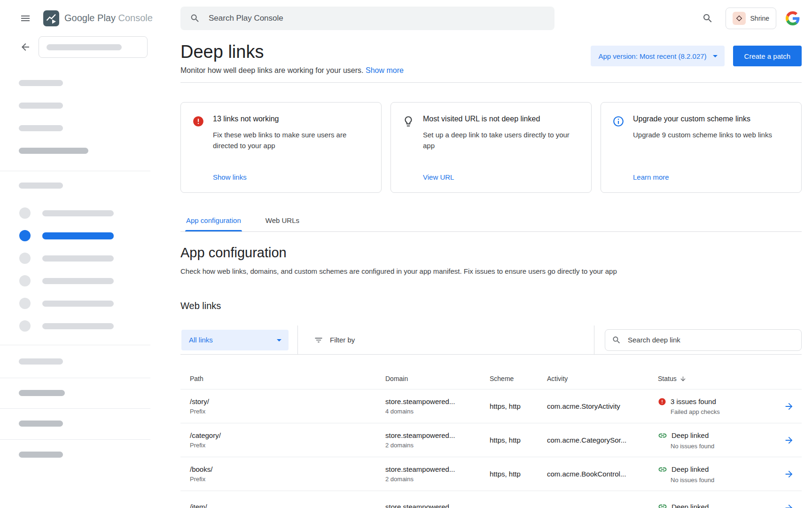  I want to click on column-header-path: Path, so click(283, 379).